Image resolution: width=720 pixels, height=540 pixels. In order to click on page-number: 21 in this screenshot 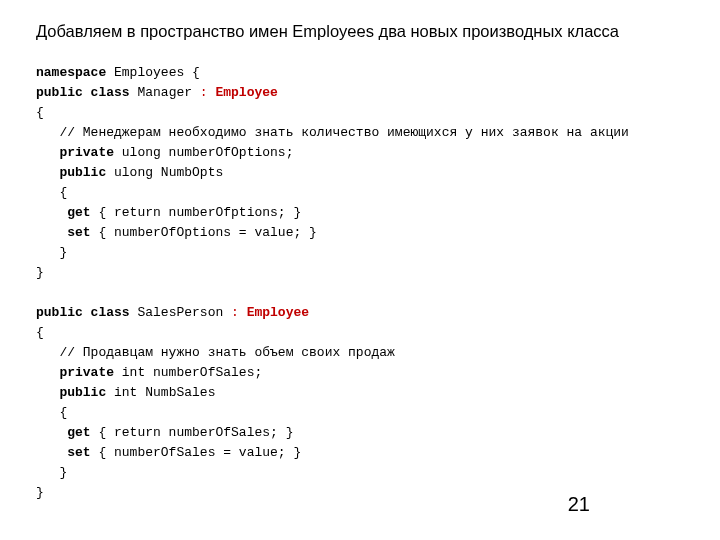, I will do `click(579, 504)`.